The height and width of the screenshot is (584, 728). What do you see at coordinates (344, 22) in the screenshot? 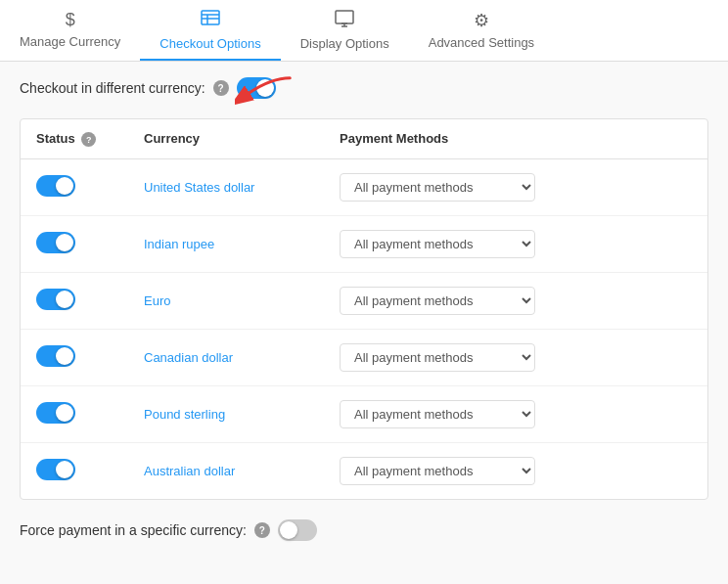
I see `display-options-icon` at bounding box center [344, 22].